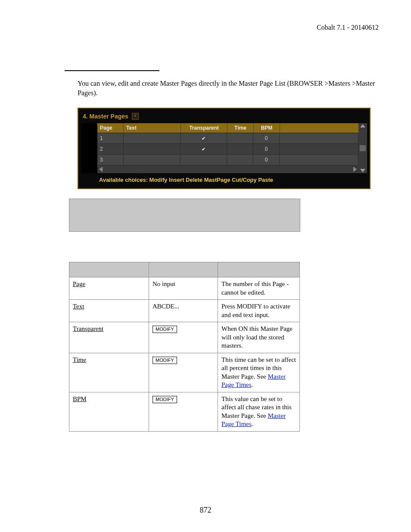 The image size is (411, 532). Describe the element at coordinates (259, 338) in the screenshot. I see `col-explanation: When ON this Master Page will only load …` at that location.